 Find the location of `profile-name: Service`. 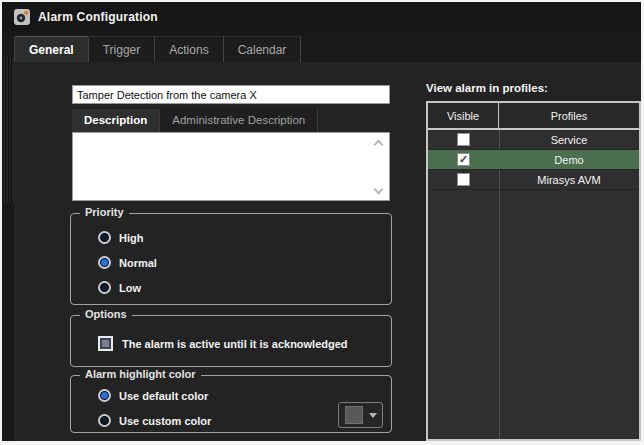

profile-name: Service is located at coordinates (569, 140).